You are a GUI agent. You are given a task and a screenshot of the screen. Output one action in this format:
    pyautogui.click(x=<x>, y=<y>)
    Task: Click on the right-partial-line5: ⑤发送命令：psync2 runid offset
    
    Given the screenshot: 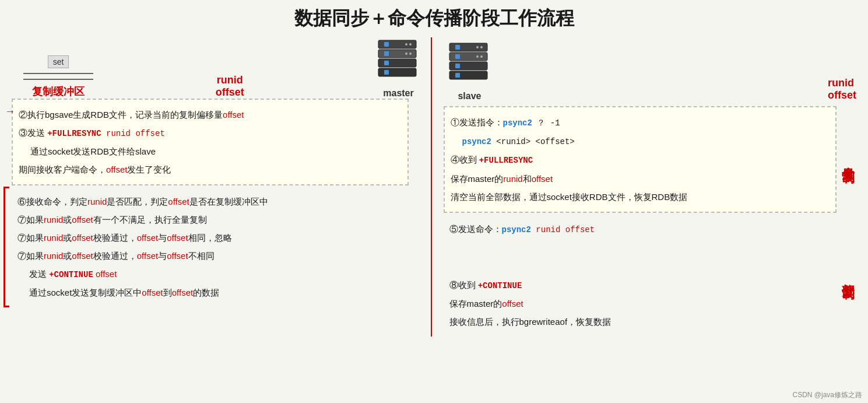 What is the action you would take?
    pyautogui.click(x=640, y=229)
    